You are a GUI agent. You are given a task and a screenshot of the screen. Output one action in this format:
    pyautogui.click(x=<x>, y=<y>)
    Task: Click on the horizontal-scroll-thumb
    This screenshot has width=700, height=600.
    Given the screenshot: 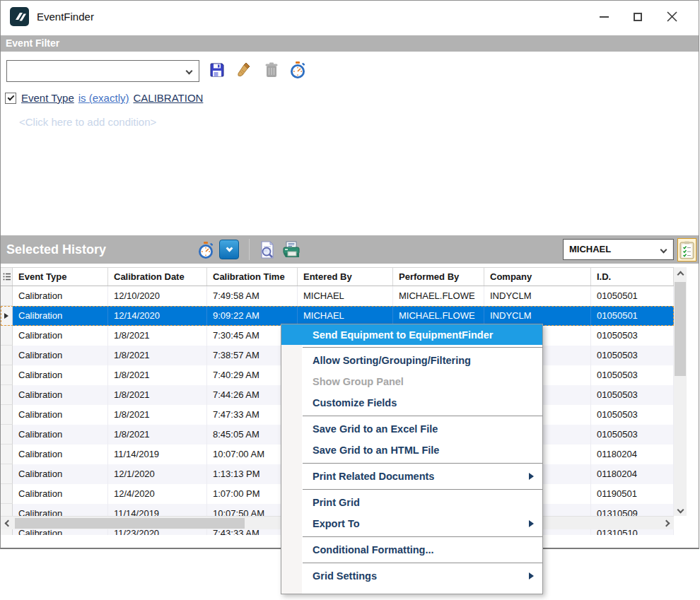 What is the action you would take?
    pyautogui.click(x=130, y=523)
    